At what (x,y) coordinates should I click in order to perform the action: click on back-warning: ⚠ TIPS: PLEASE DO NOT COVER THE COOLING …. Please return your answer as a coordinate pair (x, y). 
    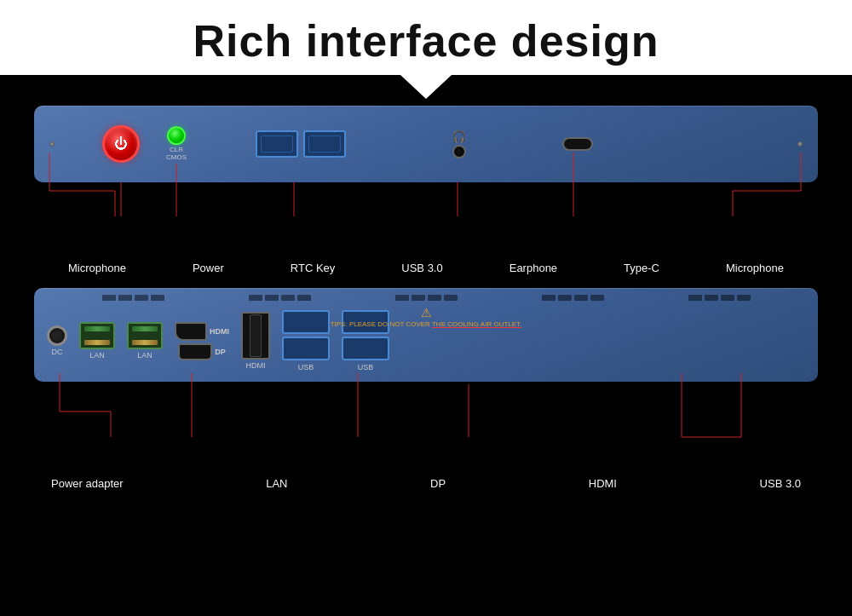
    Looking at the image, I should click on (426, 317).